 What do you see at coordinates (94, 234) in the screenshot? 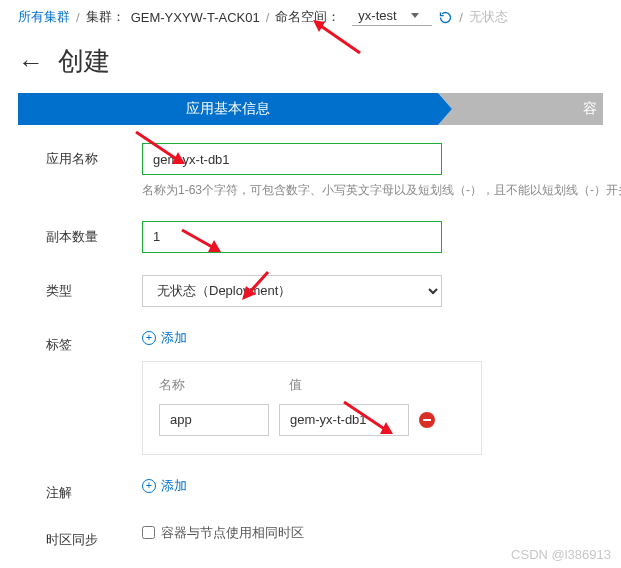
I see `label-replicas: 副本数量` at bounding box center [94, 234].